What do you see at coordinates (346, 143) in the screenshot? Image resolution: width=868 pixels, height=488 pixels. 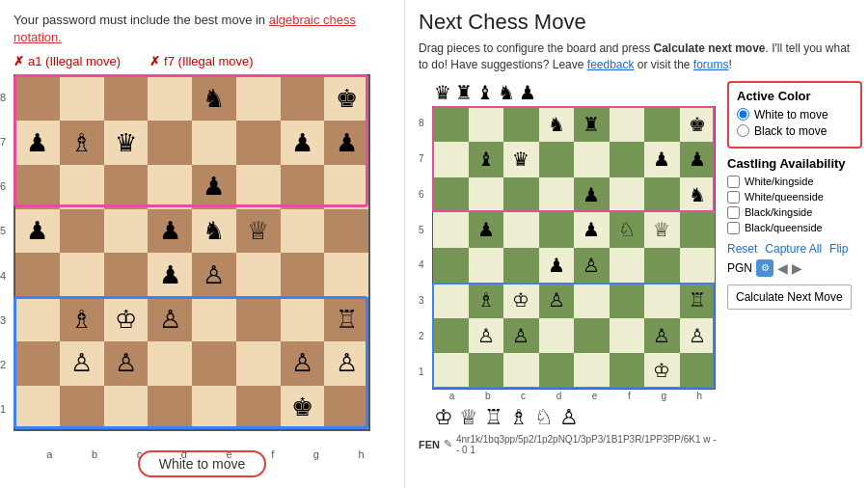 I see `square-h7: ♟` at bounding box center [346, 143].